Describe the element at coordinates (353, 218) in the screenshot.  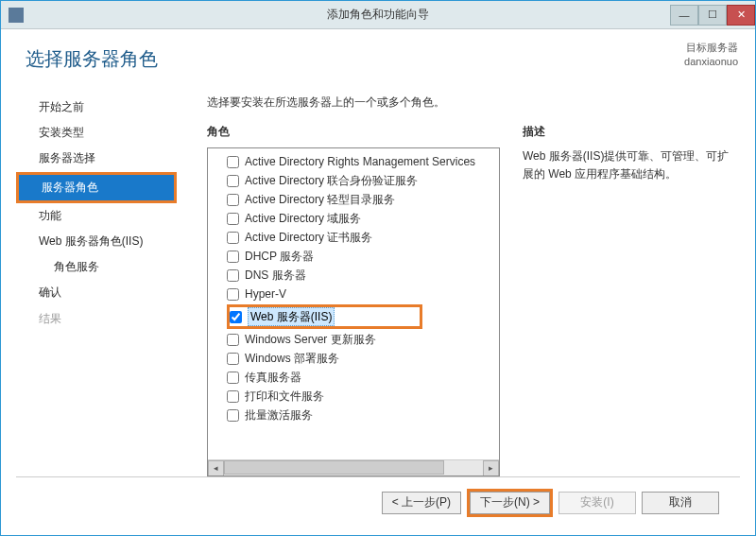
I see `role-item: Active Directory 域服务` at that location.